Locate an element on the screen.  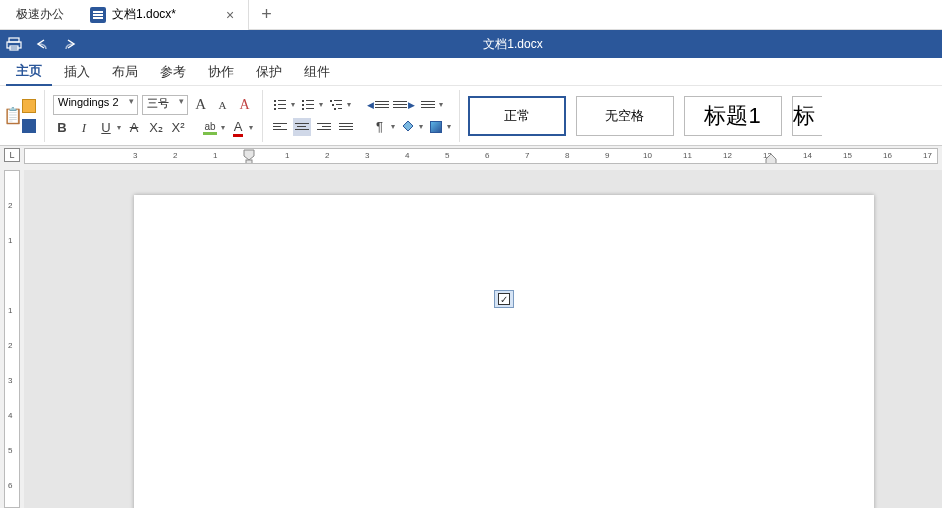
pilcrow-button: ¶ is located at coordinates (380, 127).